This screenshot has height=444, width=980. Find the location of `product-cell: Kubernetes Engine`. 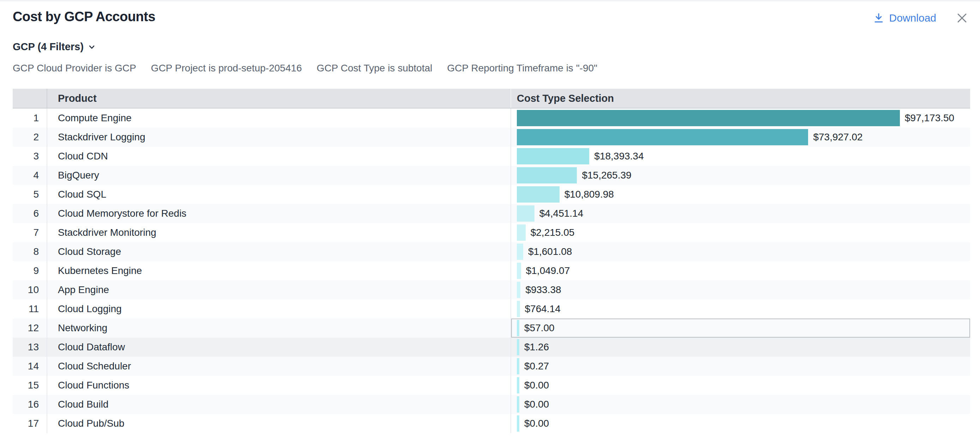

product-cell: Kubernetes Engine is located at coordinates (279, 271).